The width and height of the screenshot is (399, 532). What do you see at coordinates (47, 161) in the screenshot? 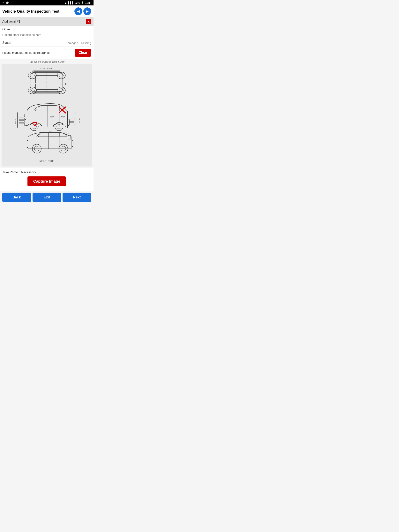
I see `near-side-label: NEAR SIDE` at bounding box center [47, 161].